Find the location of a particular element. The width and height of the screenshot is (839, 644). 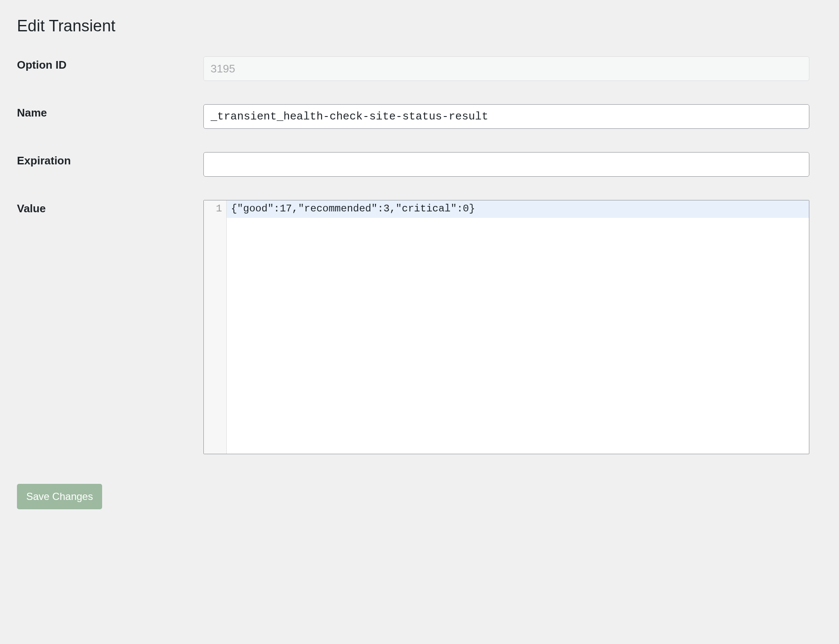

line-number: 1 is located at coordinates (214, 208).